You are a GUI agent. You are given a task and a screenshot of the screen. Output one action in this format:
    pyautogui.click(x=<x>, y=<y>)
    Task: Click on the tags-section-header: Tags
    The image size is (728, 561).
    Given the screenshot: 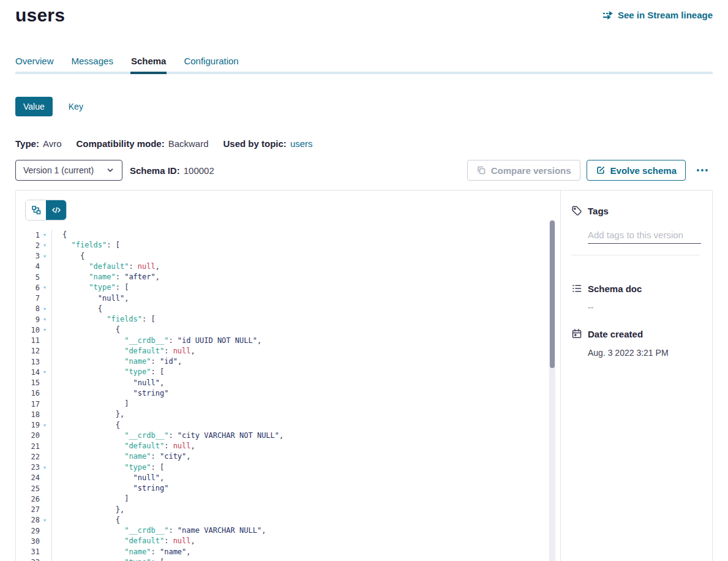 What is the action you would take?
    pyautogui.click(x=636, y=211)
    